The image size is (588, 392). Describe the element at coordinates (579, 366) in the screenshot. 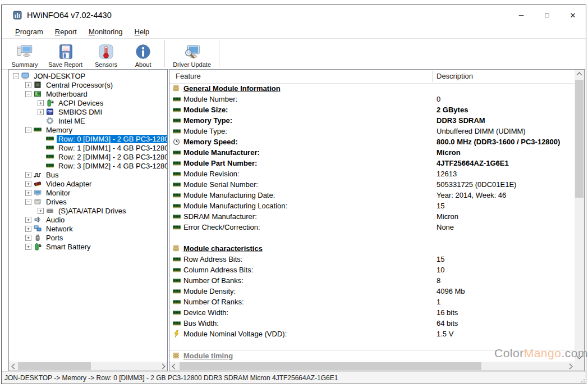

I see `scrollbar-corner` at that location.